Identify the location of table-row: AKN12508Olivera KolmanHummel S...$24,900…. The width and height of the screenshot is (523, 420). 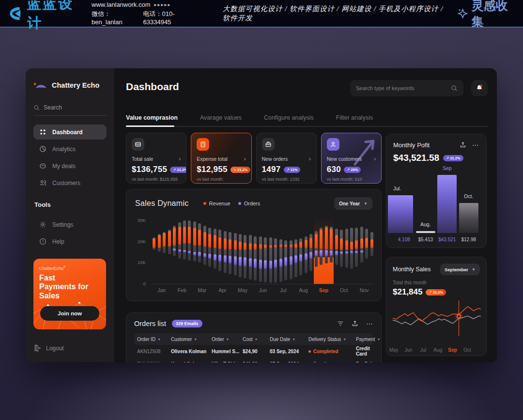
(254, 351).